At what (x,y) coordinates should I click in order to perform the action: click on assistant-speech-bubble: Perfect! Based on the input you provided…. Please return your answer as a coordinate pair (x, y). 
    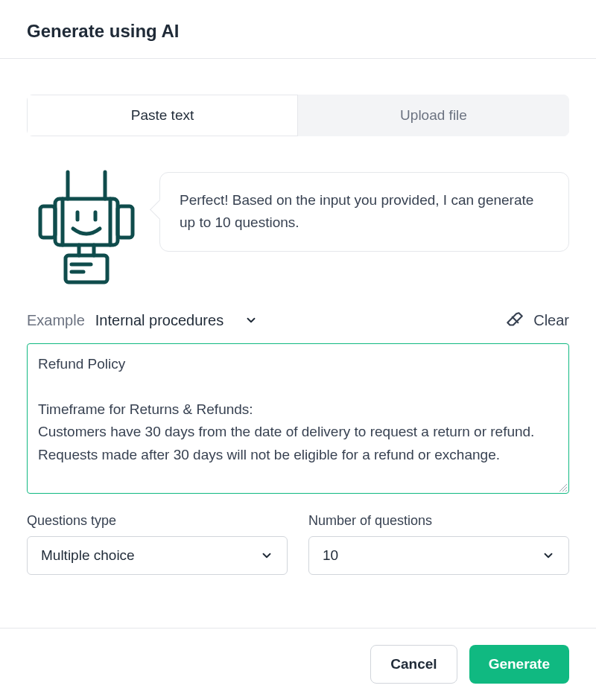
    Looking at the image, I should click on (364, 211).